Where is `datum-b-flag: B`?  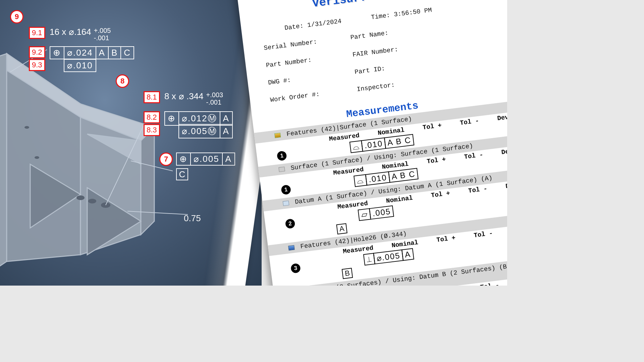 datum-b-flag: B is located at coordinates (347, 274).